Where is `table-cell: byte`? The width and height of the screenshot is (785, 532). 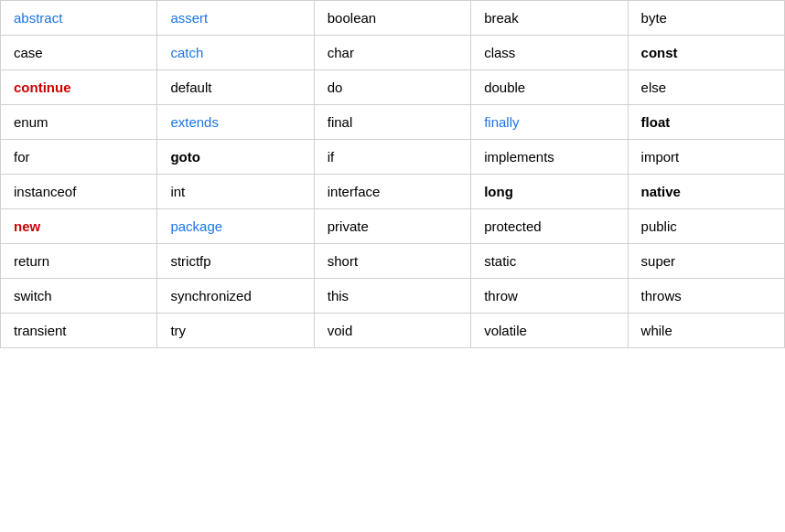
table-cell: byte is located at coordinates (706, 18).